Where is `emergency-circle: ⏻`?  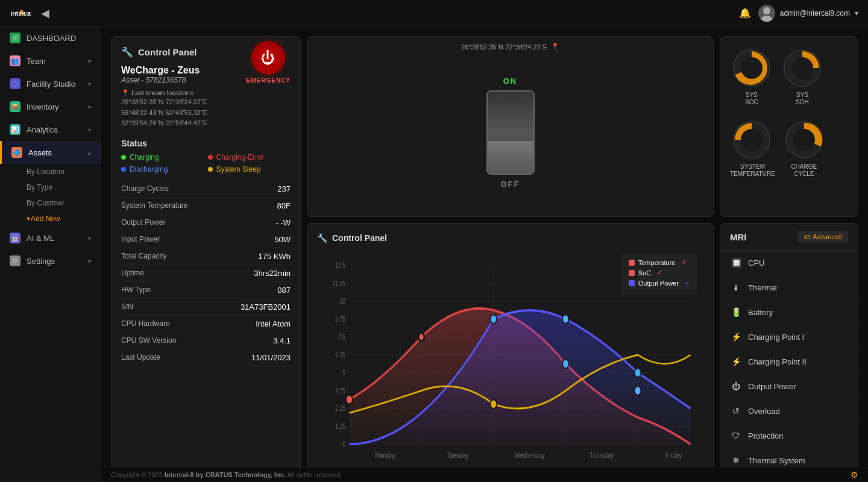
emergency-circle: ⏻ is located at coordinates (268, 58).